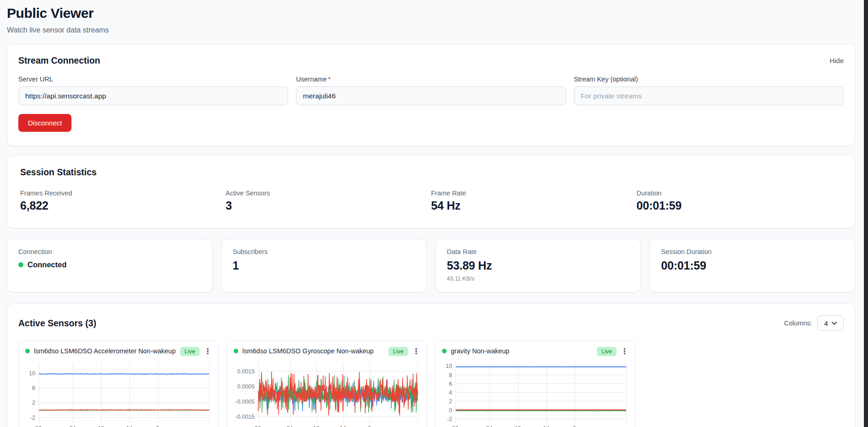 Image resolution: width=868 pixels, height=427 pixels. What do you see at coordinates (246, 372) in the screenshot?
I see `svg-text: 0.0015` at bounding box center [246, 372].